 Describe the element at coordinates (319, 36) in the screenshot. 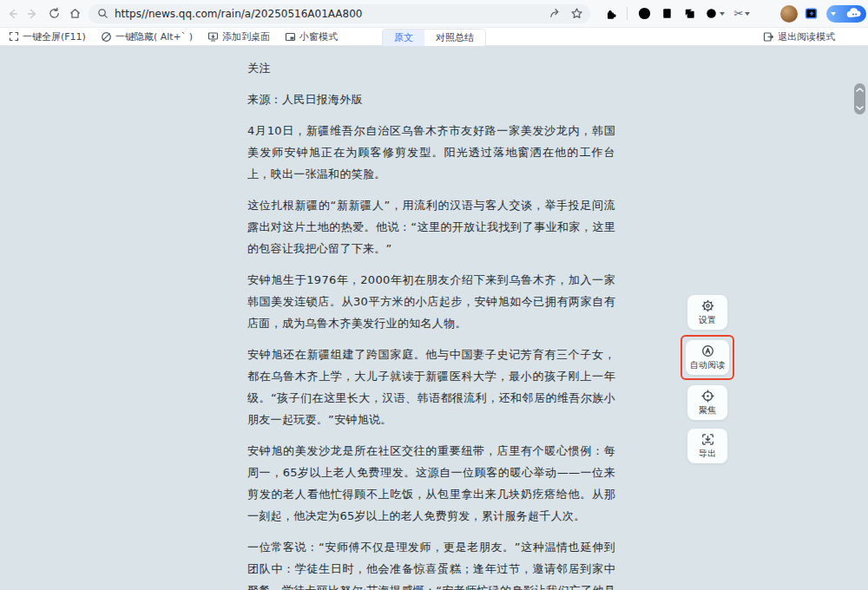

I see `mini-window-label: 小窗模式` at that location.